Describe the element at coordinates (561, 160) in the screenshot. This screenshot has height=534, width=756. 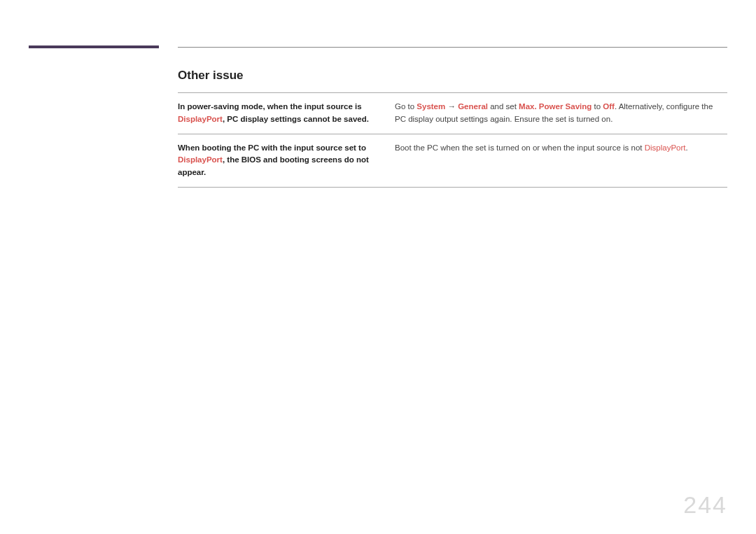
I see `solution-cell: Boot the PC when the set is turned on or…` at that location.